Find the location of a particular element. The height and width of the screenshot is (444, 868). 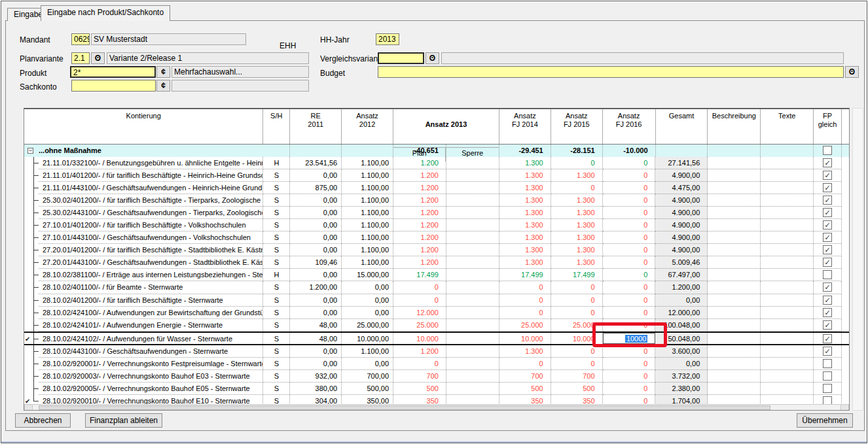

cell-gesamt: 4.475,00 is located at coordinates (681, 188).